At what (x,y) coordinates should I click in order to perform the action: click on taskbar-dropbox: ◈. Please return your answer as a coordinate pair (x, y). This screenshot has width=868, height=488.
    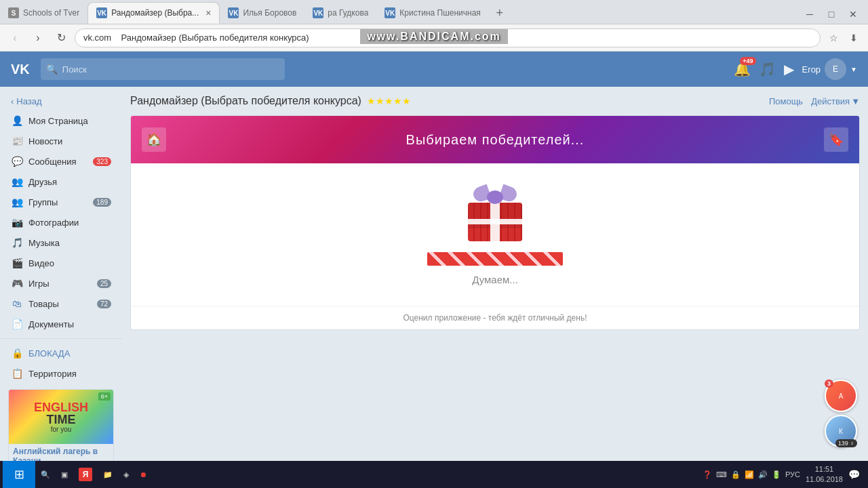
    Looking at the image, I should click on (126, 474).